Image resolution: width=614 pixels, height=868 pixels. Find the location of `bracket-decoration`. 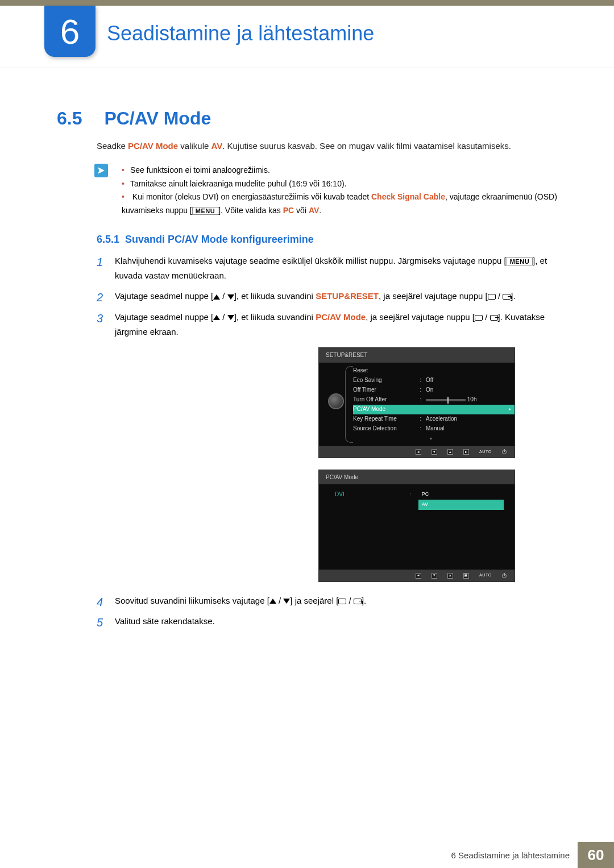

bracket-decoration is located at coordinates (349, 405).